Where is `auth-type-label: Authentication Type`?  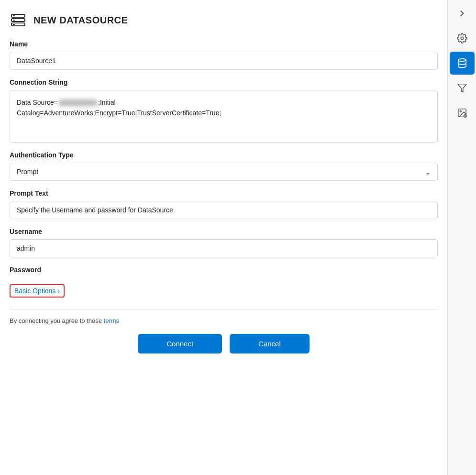 auth-type-label: Authentication Type is located at coordinates (224, 155).